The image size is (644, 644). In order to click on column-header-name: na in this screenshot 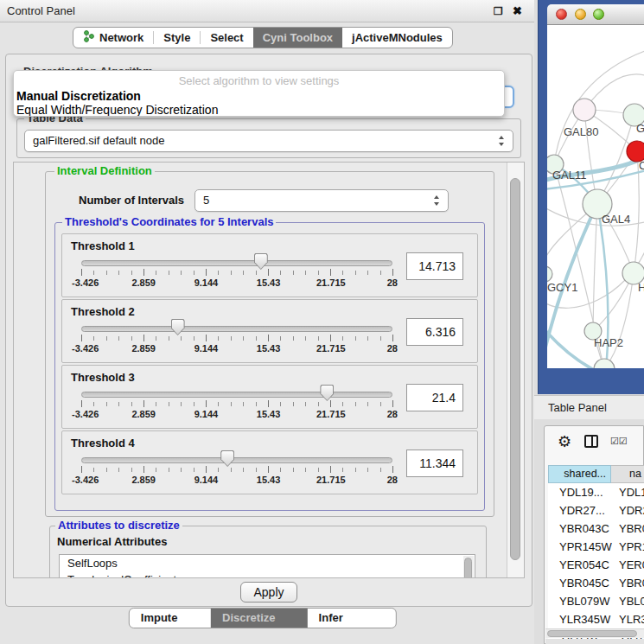, I will do `click(628, 474)`.